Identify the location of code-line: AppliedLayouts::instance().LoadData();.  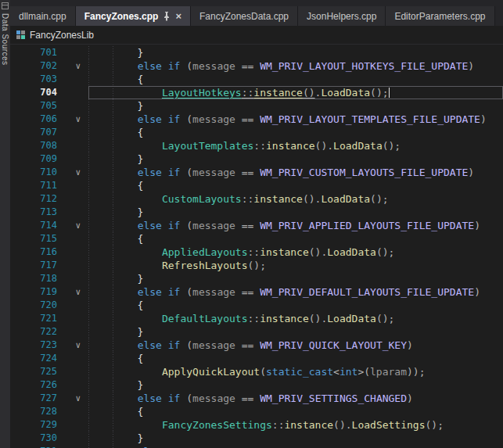
(296, 252).